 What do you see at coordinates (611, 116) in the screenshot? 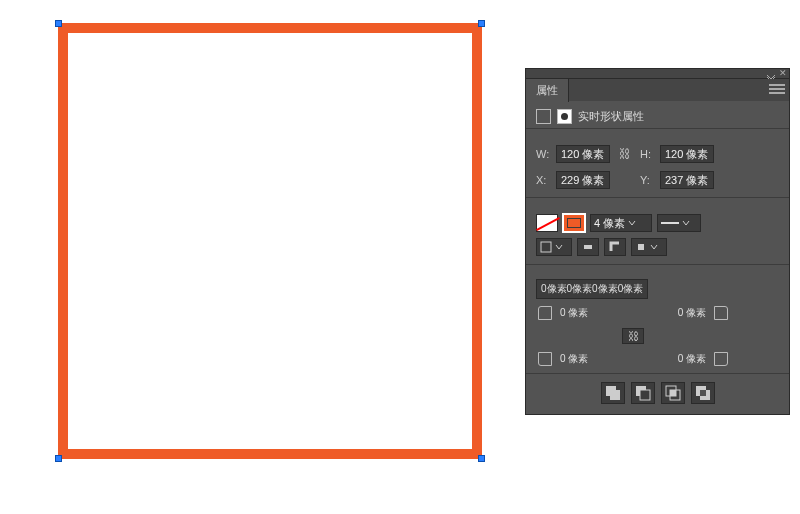
I see `panel-section-title: 实时形状属性` at bounding box center [611, 116].